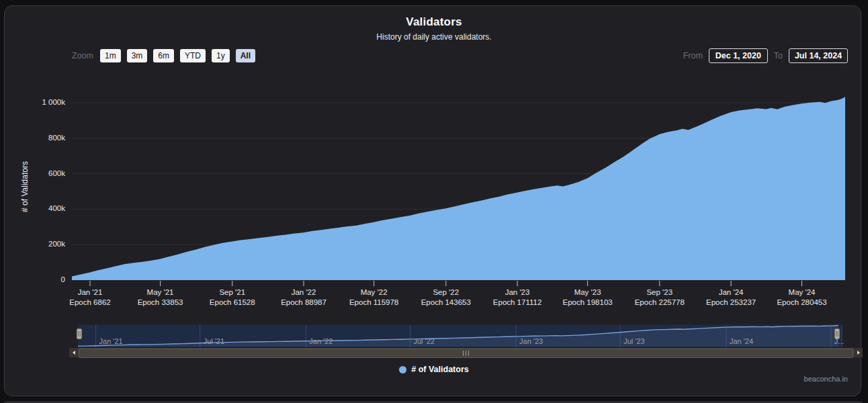 Image resolution: width=868 pixels, height=403 pixels. Describe the element at coordinates (826, 379) in the screenshot. I see `credit-link: beaconcha.in` at that location.